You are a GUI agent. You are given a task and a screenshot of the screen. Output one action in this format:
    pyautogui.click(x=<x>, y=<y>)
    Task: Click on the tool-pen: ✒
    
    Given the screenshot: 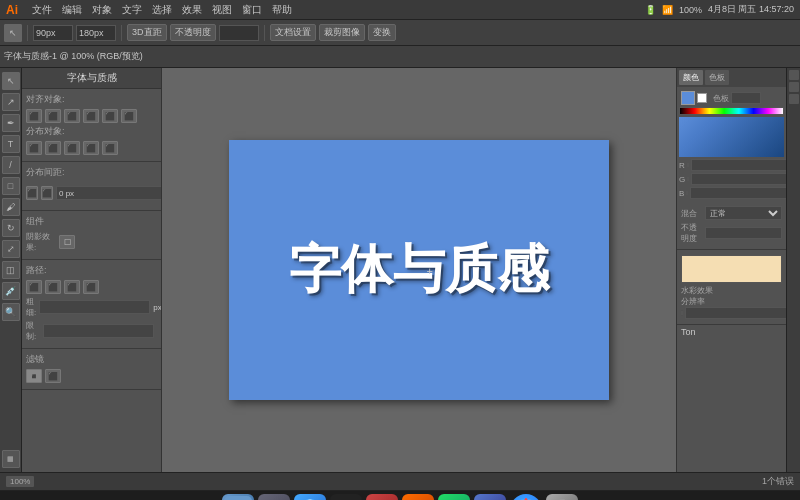 What is the action you would take?
    pyautogui.click(x=11, y=123)
    